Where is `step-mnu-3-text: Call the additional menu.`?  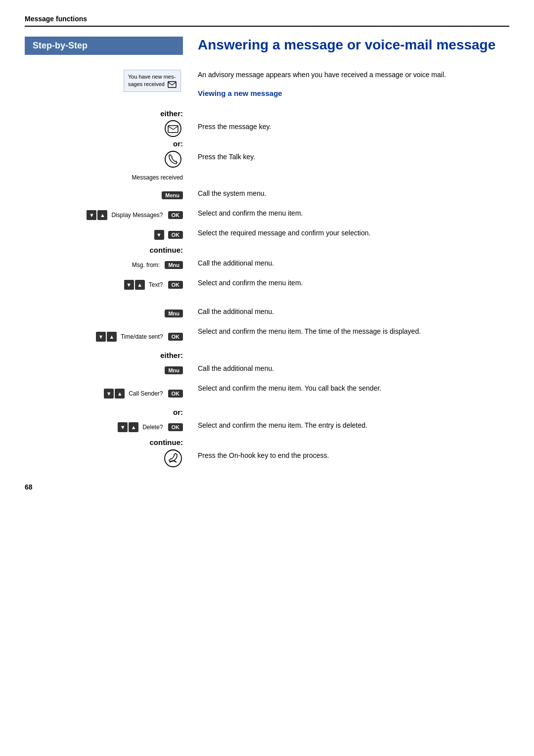
step-mnu-3-text: Call the additional menu. is located at coordinates (236, 369).